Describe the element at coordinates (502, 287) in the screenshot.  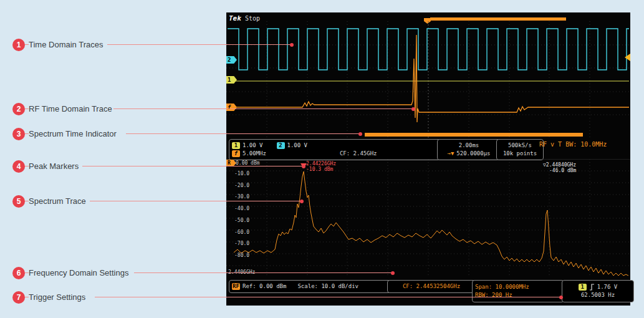
I see `span-readout: Span: 10.0000MHz` at that location.